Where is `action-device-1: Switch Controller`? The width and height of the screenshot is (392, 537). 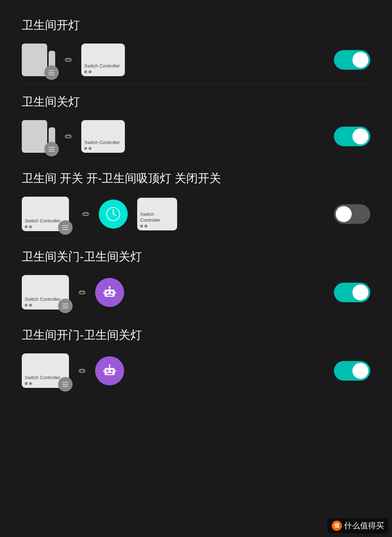 action-device-1: Switch Controller is located at coordinates (103, 60).